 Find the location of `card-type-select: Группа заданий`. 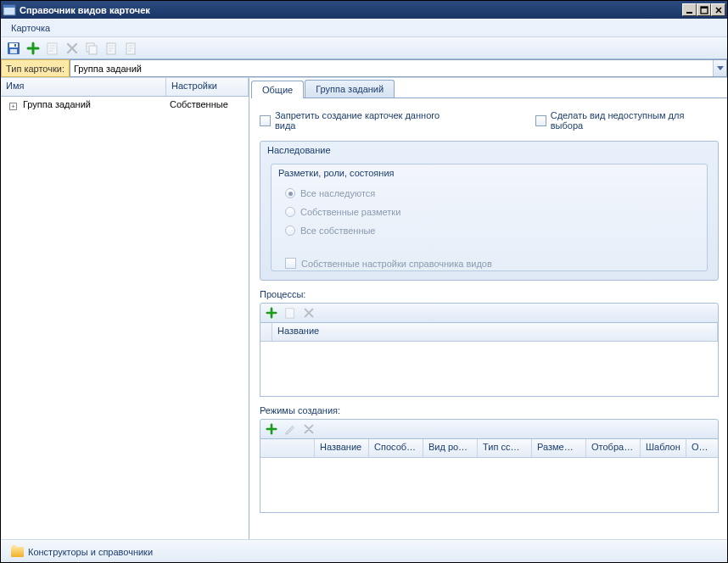

card-type-select: Группа заданий is located at coordinates (399, 68).